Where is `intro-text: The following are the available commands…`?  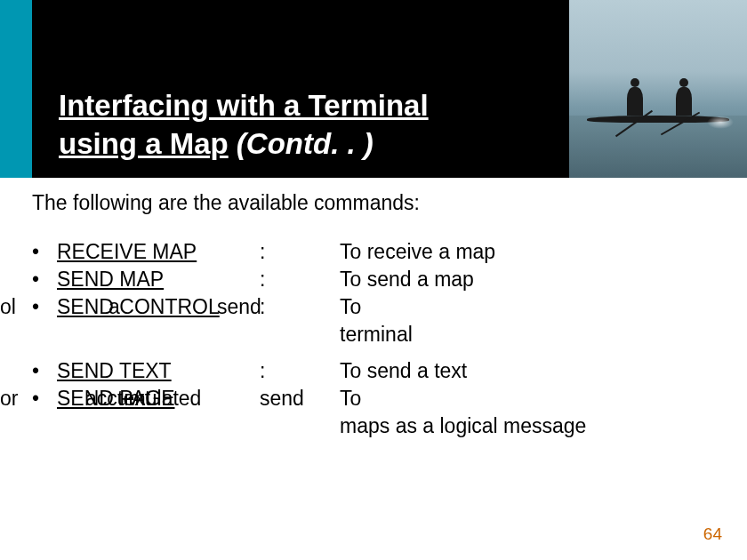 intro-text: The following are the available commands… is located at coordinates (379, 203).